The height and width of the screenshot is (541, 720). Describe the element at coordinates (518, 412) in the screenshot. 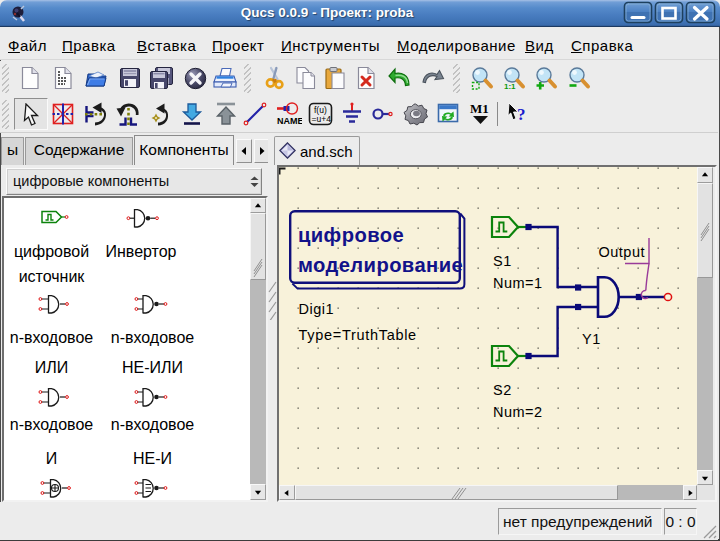

I see `svg-text: Num=2` at that location.